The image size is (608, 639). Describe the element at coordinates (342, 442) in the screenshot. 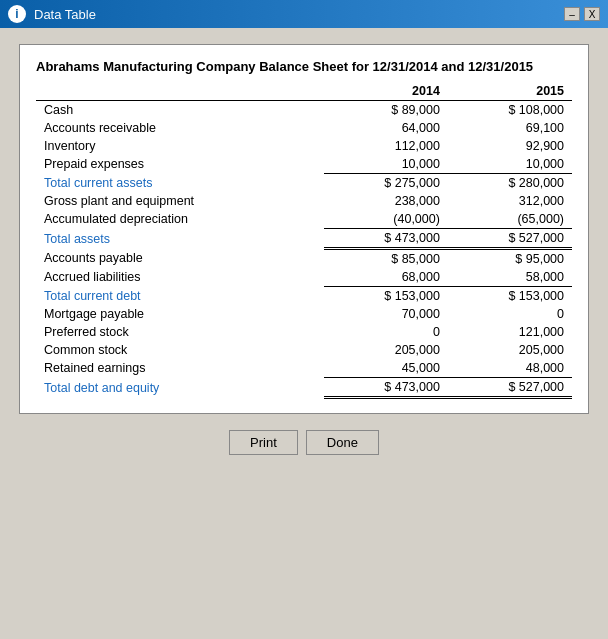

I see `done-button: Done` at that location.